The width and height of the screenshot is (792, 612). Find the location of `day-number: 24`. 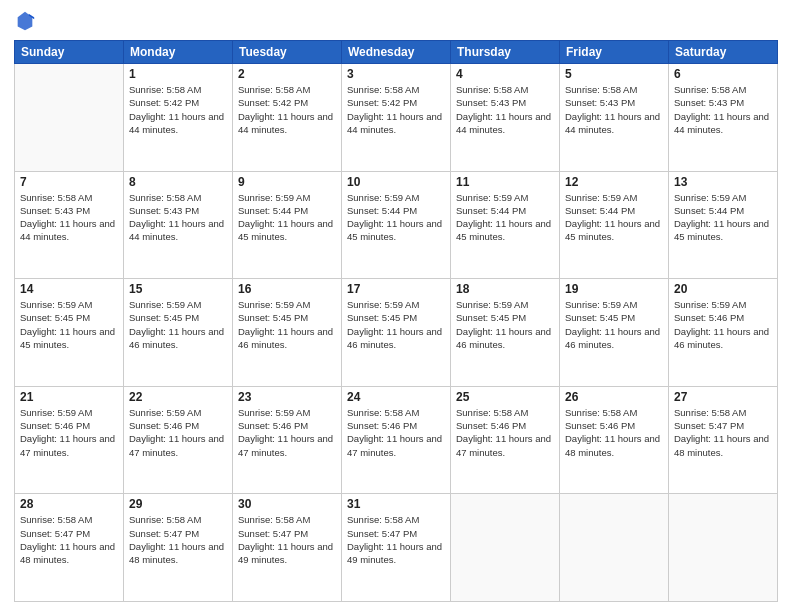

day-number: 24 is located at coordinates (396, 397).